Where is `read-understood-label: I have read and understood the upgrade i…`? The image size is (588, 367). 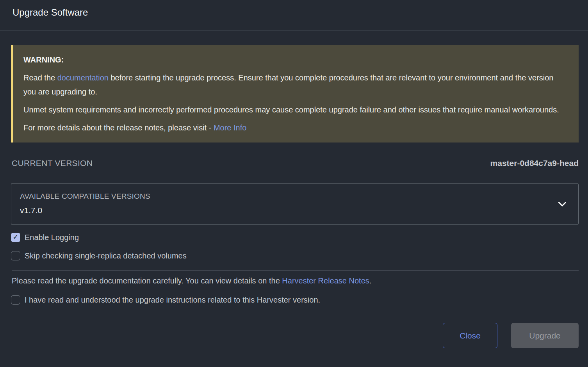 read-understood-label: I have read and understood the upgrade i… is located at coordinates (173, 300).